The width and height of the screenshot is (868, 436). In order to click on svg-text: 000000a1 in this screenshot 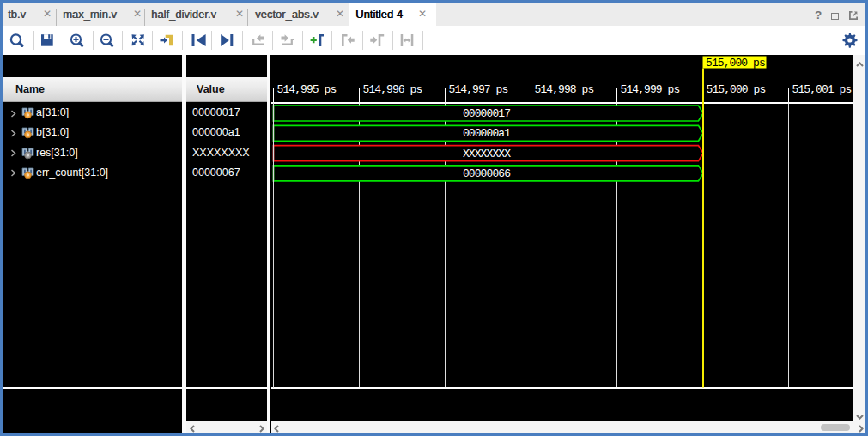, I will do `click(486, 134)`.